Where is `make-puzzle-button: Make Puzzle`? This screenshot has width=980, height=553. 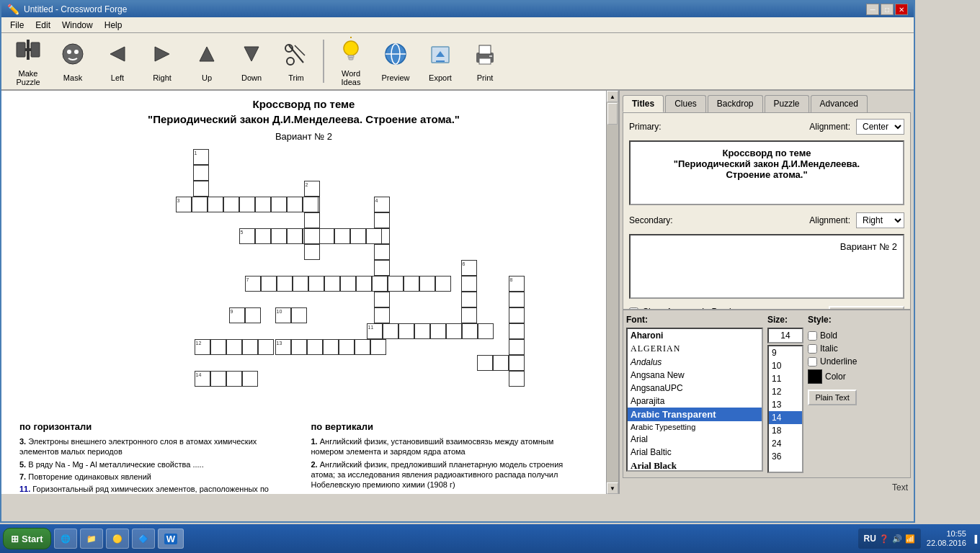
make-puzzle-button: Make Puzzle is located at coordinates (28, 61).